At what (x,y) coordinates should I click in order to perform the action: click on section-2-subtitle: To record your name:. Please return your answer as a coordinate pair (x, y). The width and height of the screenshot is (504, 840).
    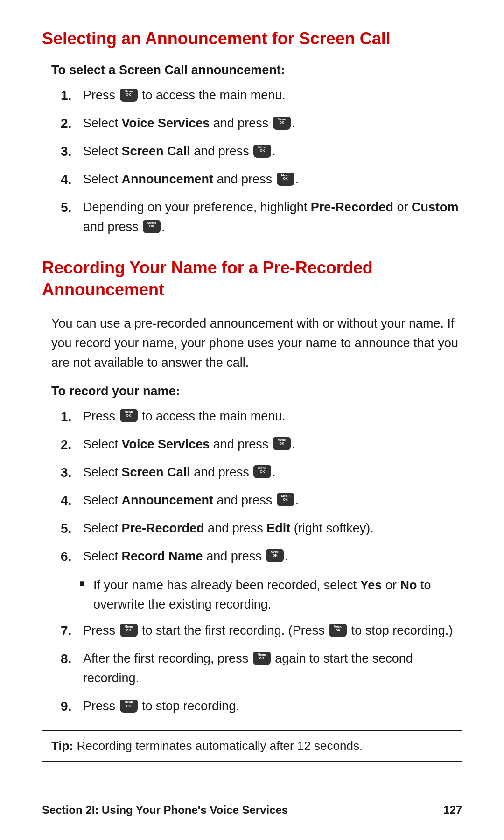
    Looking at the image, I should click on (257, 391).